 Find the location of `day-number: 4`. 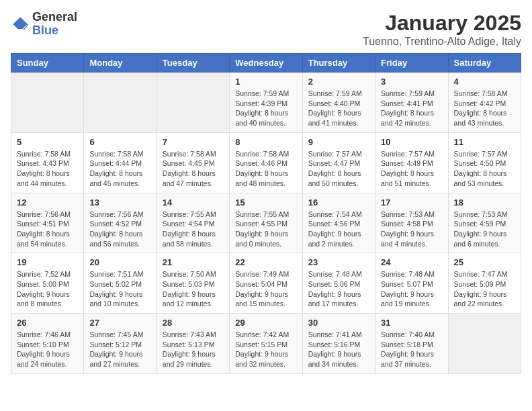

day-number: 4 is located at coordinates (485, 82).